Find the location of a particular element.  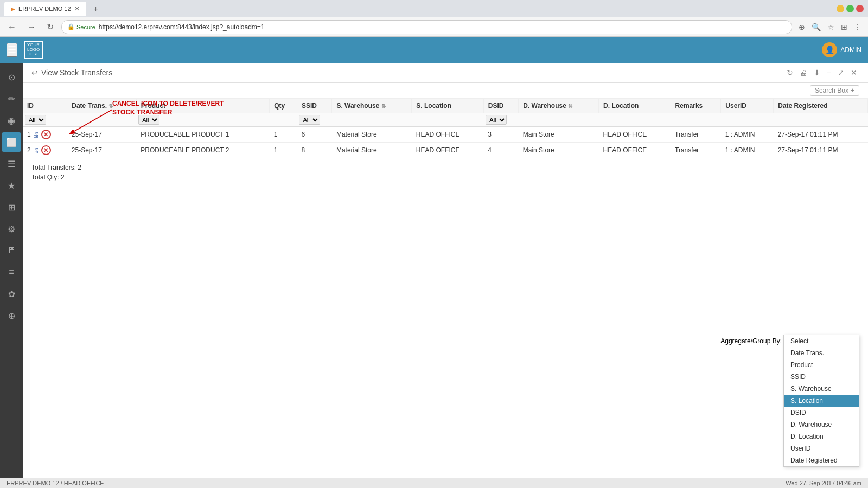

col-d-warehouse: D. Warehouse ⇅ is located at coordinates (559, 106).